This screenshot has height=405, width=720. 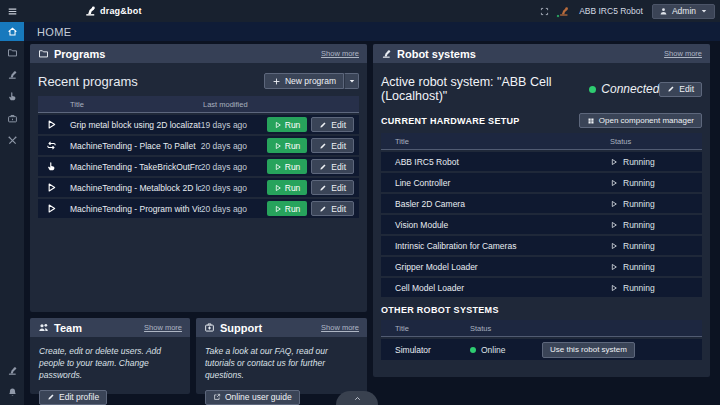 I want to click on program-title: MachineTending - Program with Vision, so click(x=133, y=209).